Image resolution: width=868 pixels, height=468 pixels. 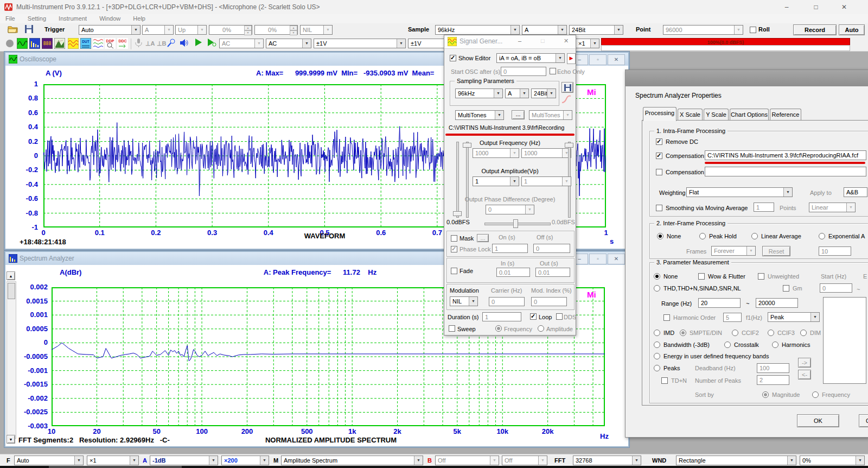 What do you see at coordinates (815, 30) in the screenshot?
I see `record-button: Record` at bounding box center [815, 30].